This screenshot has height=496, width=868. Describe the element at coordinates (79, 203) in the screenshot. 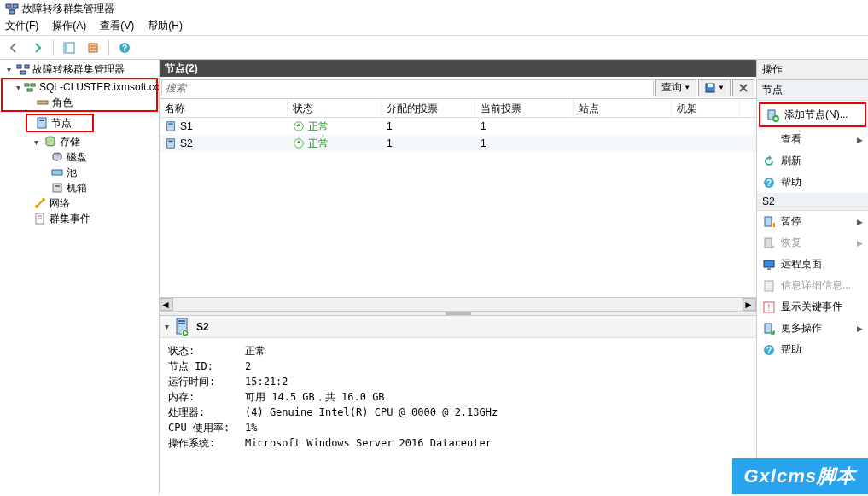

I see `tree-networks: 网络` at that location.